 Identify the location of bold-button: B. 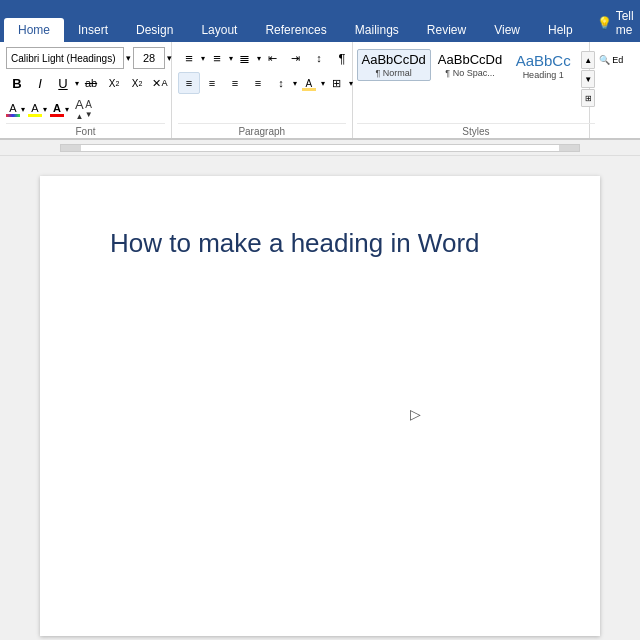
(17, 83).